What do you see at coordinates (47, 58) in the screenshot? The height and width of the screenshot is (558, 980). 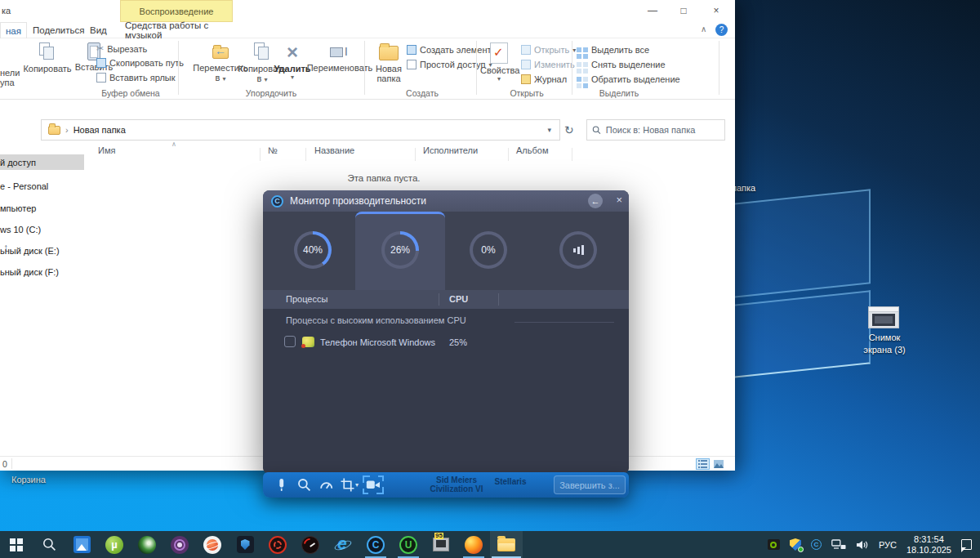 I see `copy-button: Копировать` at bounding box center [47, 58].